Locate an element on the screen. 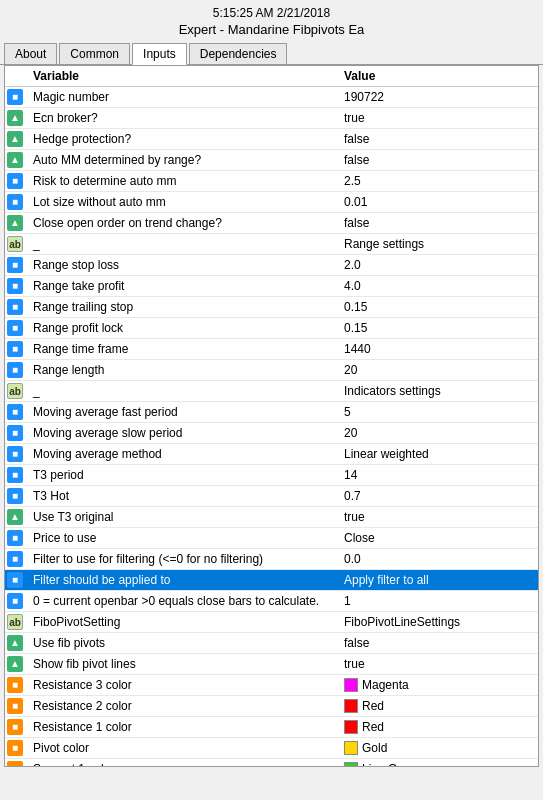  tab-common: Common is located at coordinates (94, 54).